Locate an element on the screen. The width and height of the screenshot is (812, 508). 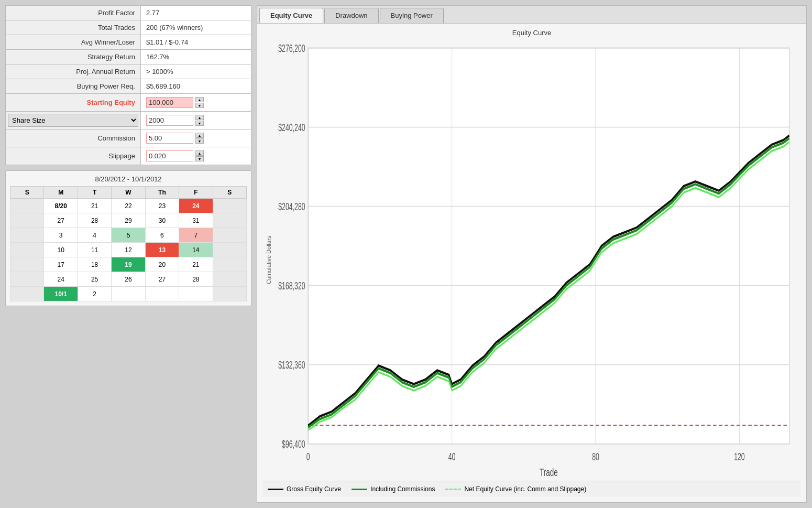
svg-text: $240,240 is located at coordinates (291, 127).